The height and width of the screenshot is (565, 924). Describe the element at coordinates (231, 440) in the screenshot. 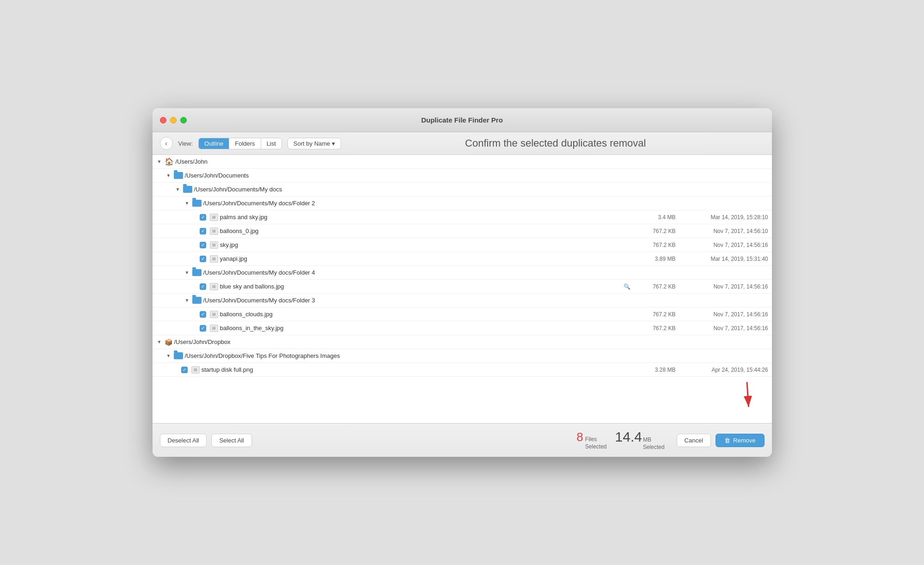

I see `select-all-button: Select All` at that location.